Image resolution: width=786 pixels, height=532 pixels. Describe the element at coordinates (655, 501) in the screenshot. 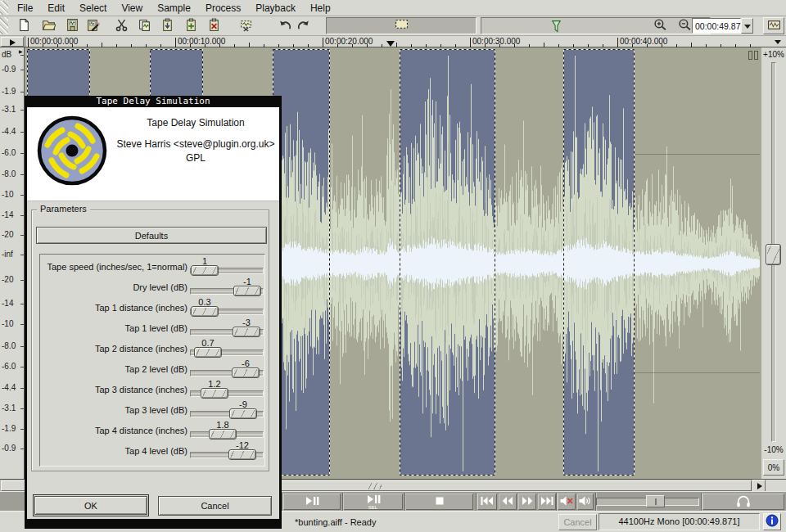

I see `volume-handle` at that location.